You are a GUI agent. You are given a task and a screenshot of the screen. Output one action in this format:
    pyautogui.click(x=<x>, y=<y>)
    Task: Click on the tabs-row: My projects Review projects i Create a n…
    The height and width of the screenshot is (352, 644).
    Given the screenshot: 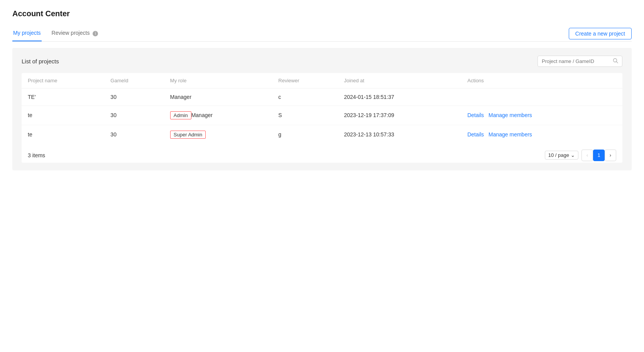 What is the action you would take?
    pyautogui.click(x=322, y=34)
    